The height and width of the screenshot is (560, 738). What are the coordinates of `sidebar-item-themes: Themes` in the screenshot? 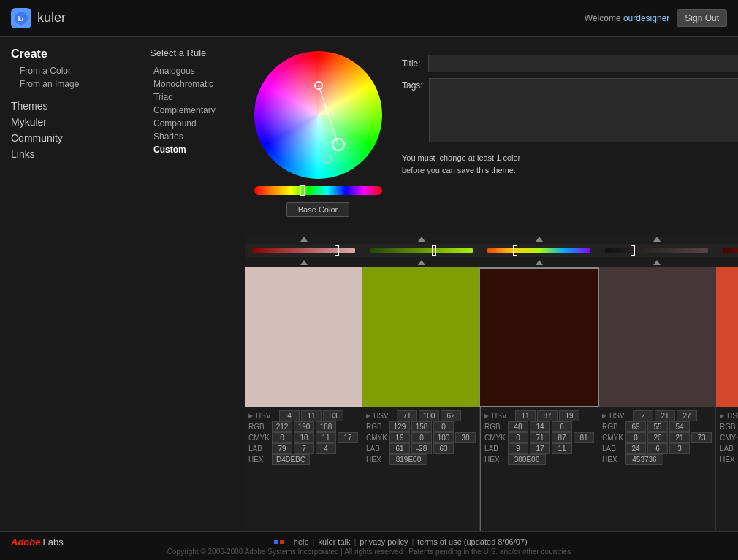 It's located at (72, 106).